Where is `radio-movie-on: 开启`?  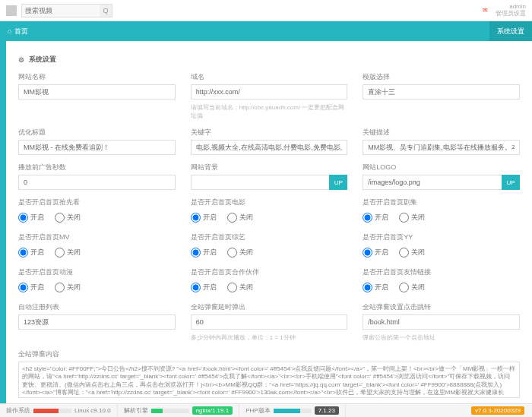 radio-movie-on: 开启 is located at coordinates (204, 217).